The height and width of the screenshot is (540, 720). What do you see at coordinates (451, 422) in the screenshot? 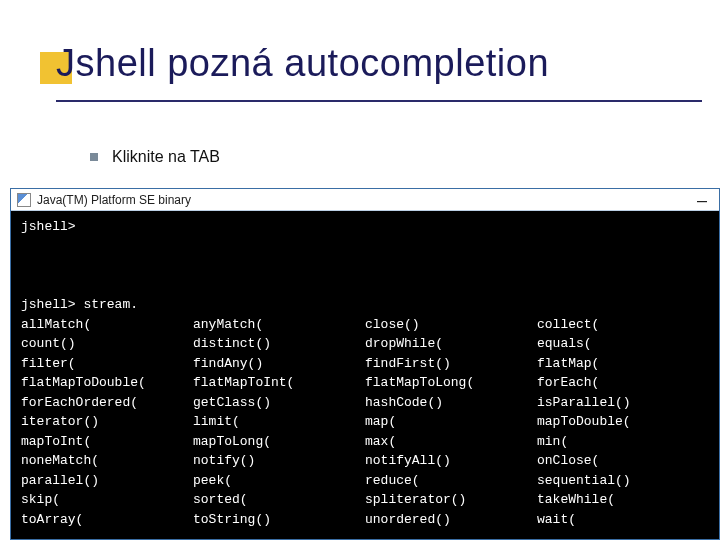
I see `completion-item: map(` at bounding box center [451, 422].